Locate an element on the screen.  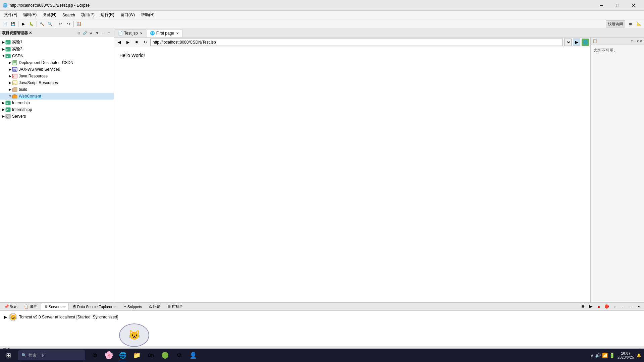
toolbar-perspective: 🪟 is located at coordinates (79, 24).